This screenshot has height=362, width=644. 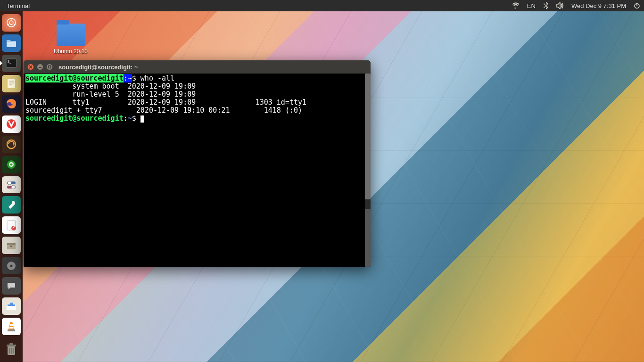 What do you see at coordinates (11, 84) in the screenshot?
I see `launcher-text-editor` at bounding box center [11, 84].